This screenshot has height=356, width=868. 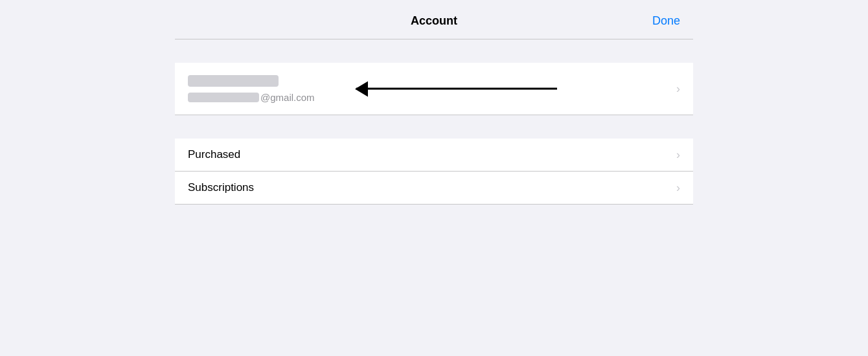 What do you see at coordinates (434, 171) in the screenshot?
I see `list-section: Purchased › Subscriptions ›` at bounding box center [434, 171].